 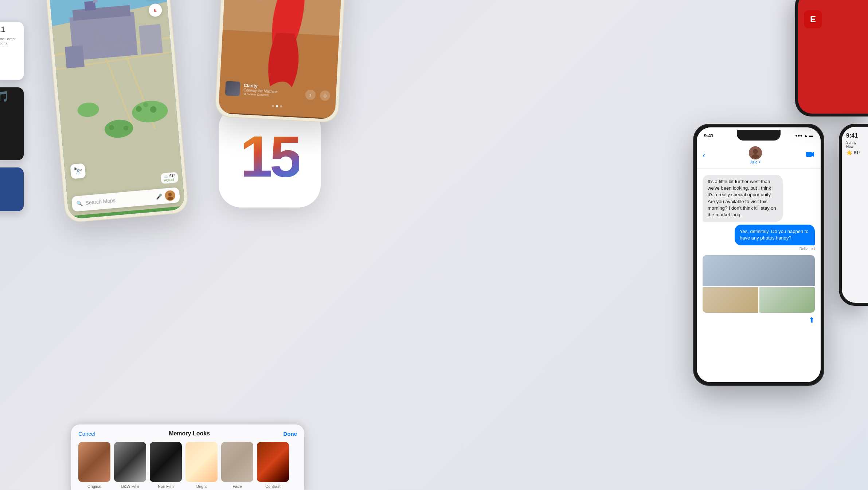 What do you see at coordinates (806, 135) in the screenshot?
I see `wifi-icon: ▲` at bounding box center [806, 135].